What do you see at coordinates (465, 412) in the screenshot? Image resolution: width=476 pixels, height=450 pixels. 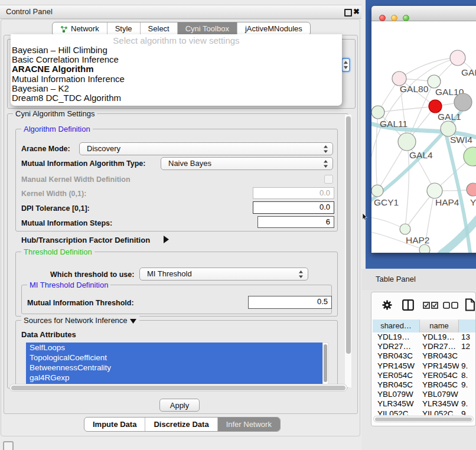 I see `table-cell: 9` at bounding box center [465, 412].